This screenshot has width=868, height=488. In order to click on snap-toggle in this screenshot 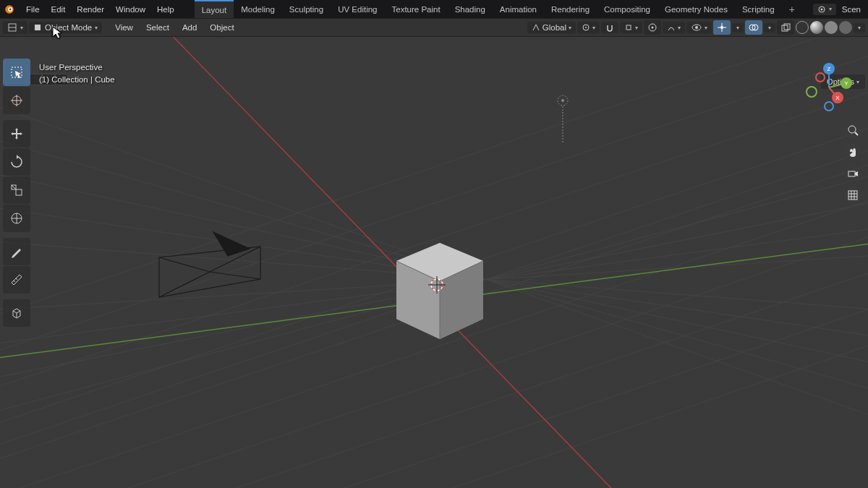, I will do `click(610, 27)`.